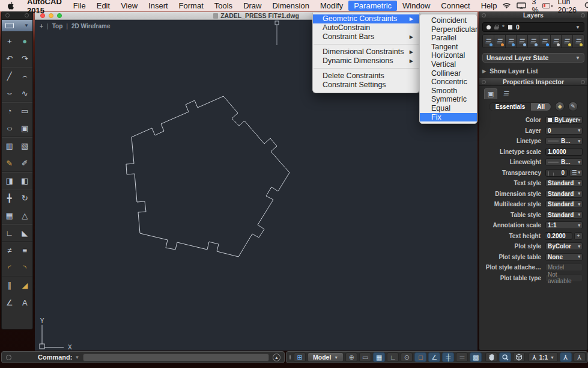 This screenshot has height=368, width=588. I want to click on menu-item: View, so click(129, 6).